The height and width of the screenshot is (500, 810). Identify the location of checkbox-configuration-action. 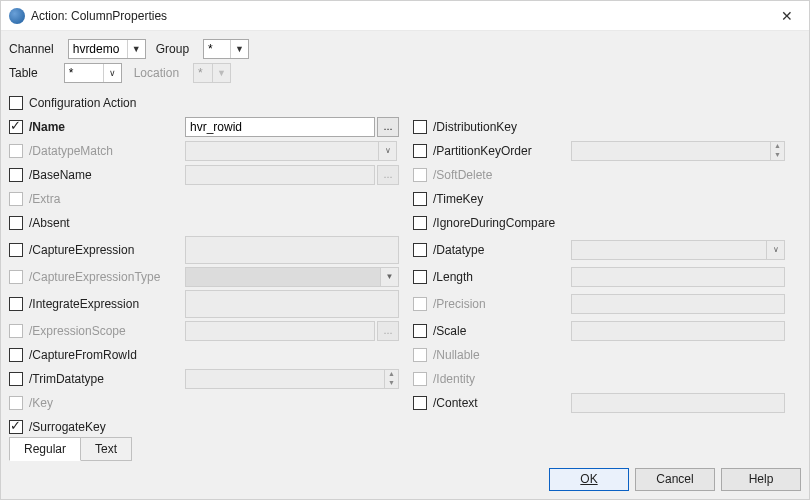
(16, 103).